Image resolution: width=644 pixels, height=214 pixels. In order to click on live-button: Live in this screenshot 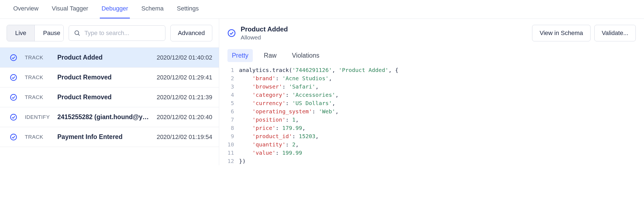, I will do `click(21, 33)`.